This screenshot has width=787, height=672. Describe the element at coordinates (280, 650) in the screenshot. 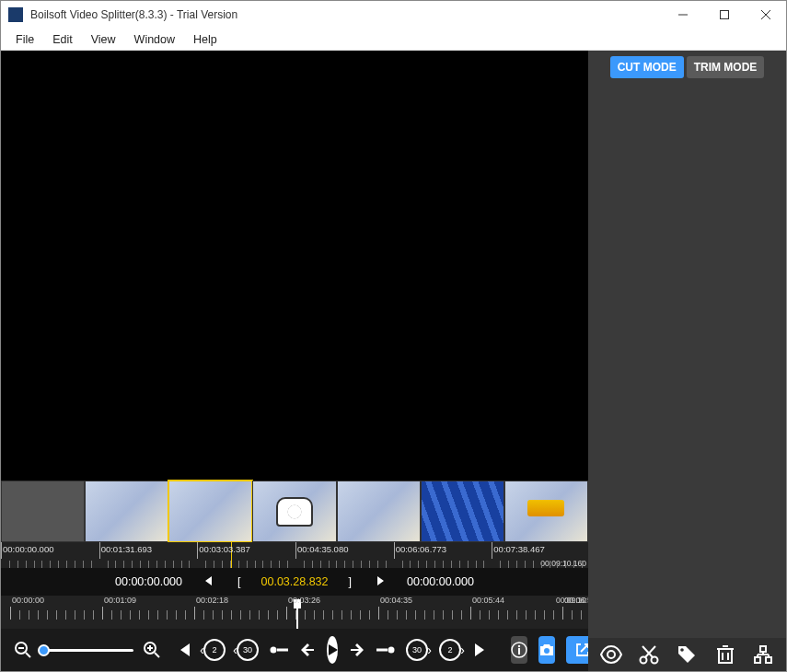

I see `keyframe-prev-button` at that location.